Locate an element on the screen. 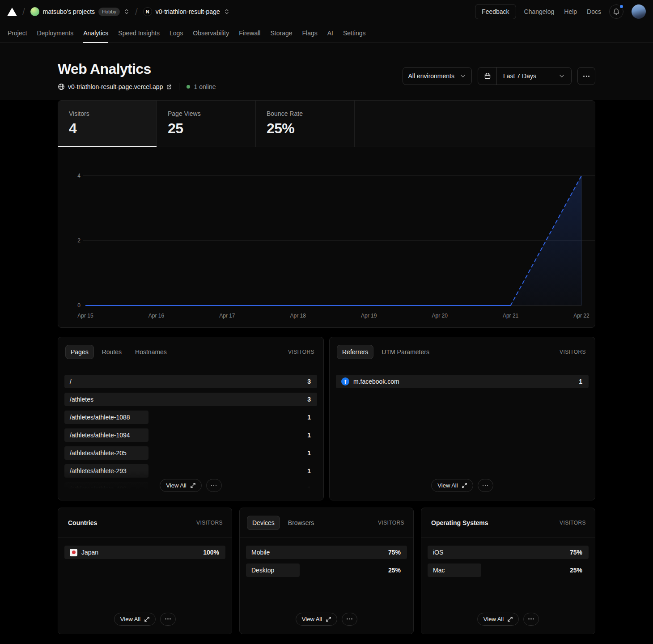 This screenshot has width=653, height=644. nav-tab-storage: Storage is located at coordinates (281, 33).